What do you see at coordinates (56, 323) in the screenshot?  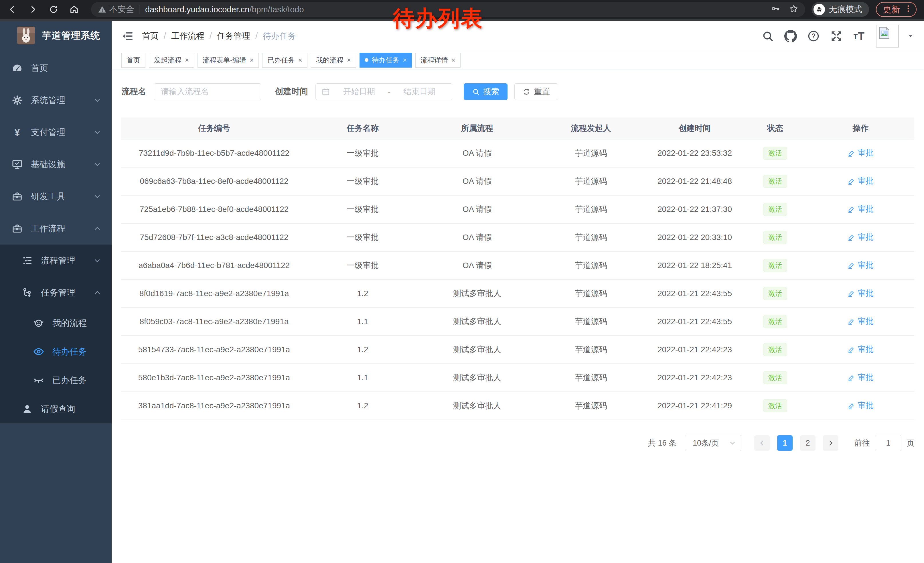 I see `sidebar-item-8: 我的流程` at bounding box center [56, 323].